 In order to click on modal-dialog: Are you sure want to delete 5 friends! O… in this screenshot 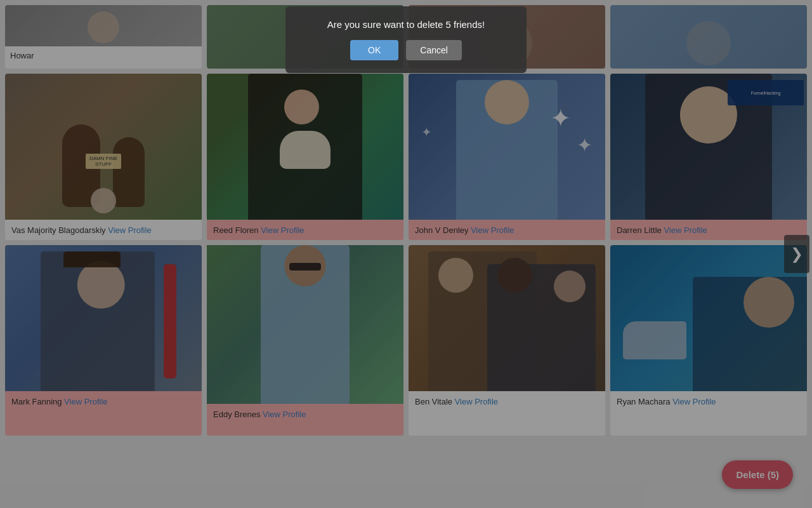, I will do `click(406, 39)`.